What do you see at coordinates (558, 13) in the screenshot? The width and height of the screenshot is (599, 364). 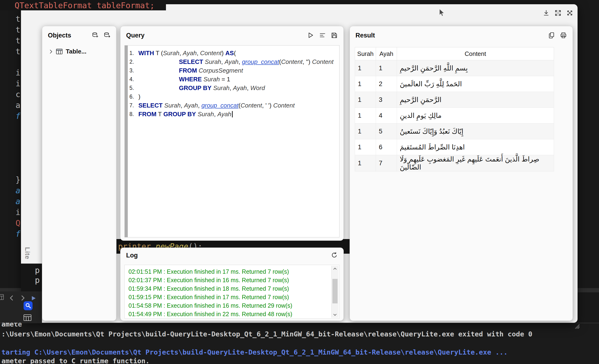 I see `fullscreen-icon` at bounding box center [558, 13].